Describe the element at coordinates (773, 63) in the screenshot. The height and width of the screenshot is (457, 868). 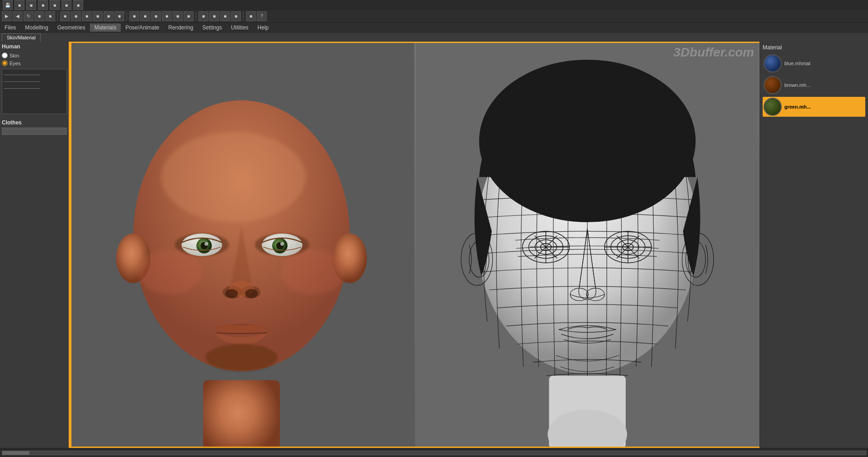
I see `material-preview-blue` at that location.